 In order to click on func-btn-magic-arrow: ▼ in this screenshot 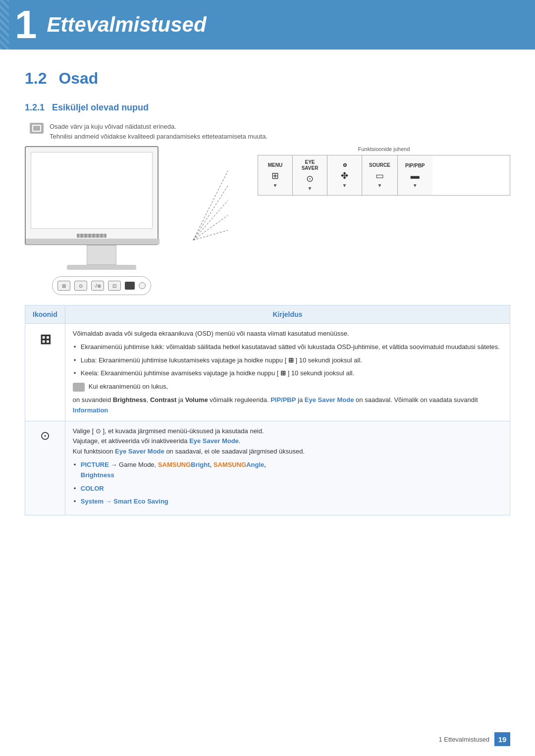, I will do `click(345, 185)`.